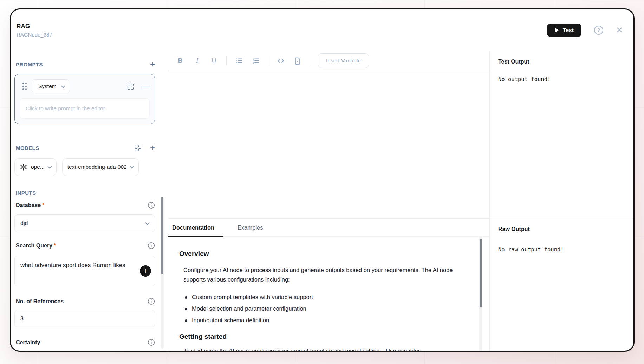  Describe the element at coordinates (323, 348) in the screenshot. I see `getting-started-paragraph: To start using the AI node, configure yo…` at that location.